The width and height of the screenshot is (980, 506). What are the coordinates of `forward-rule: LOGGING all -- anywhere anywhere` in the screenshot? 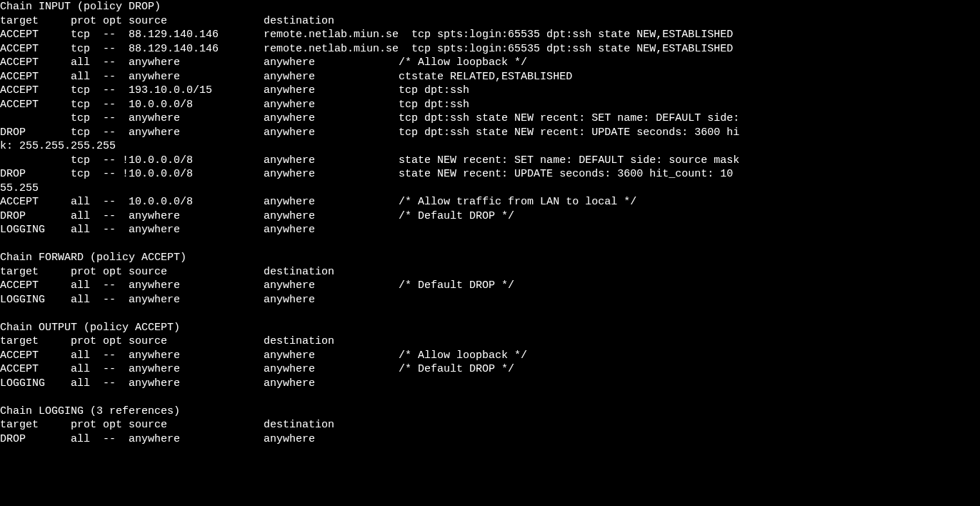 It's located at (157, 300).